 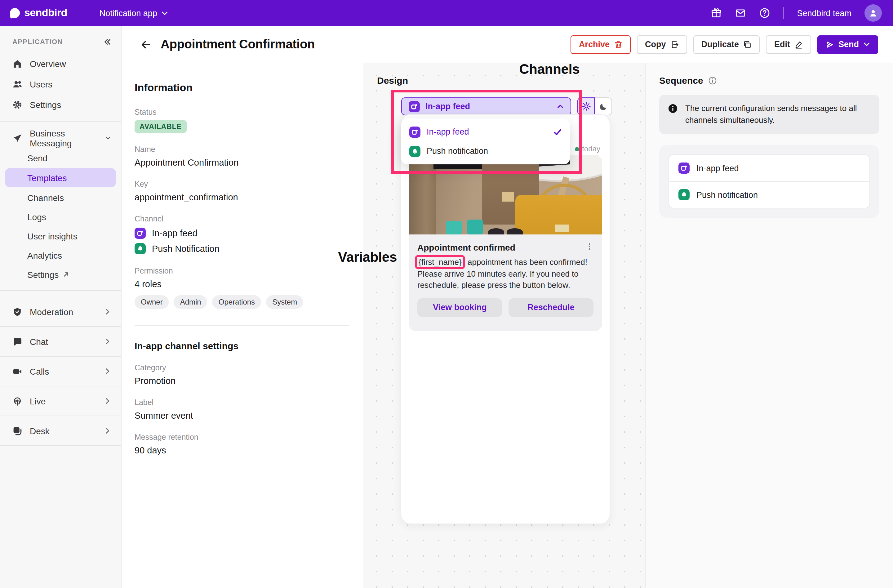 What do you see at coordinates (60, 84) in the screenshot?
I see `sidebar-item-users: Users` at bounding box center [60, 84].